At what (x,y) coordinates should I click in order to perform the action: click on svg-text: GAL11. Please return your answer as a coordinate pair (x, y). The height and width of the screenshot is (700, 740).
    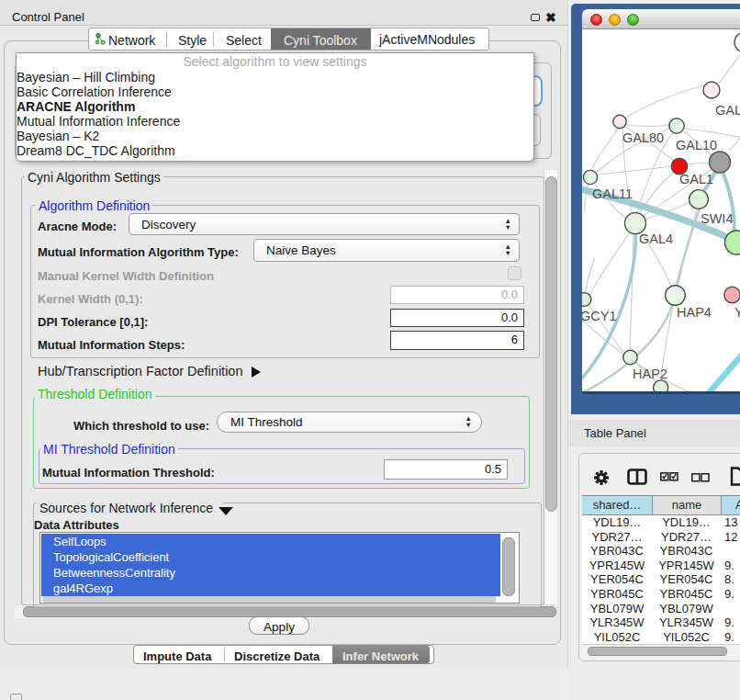
    Looking at the image, I should click on (612, 194).